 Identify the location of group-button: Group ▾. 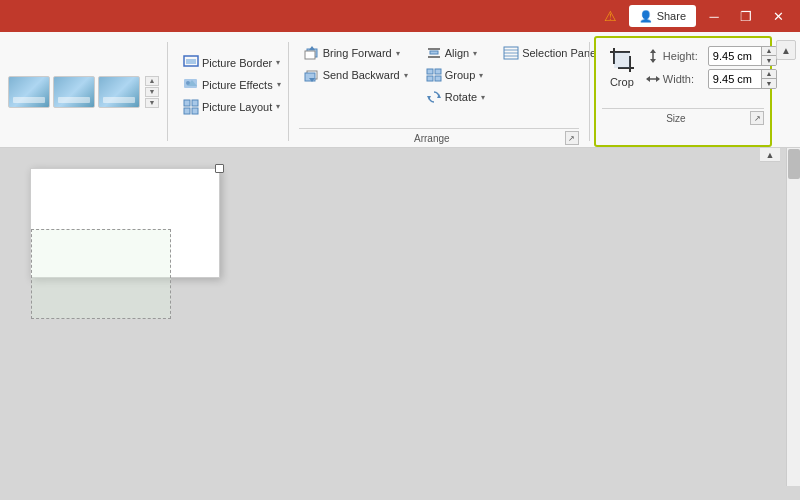
(456, 75).